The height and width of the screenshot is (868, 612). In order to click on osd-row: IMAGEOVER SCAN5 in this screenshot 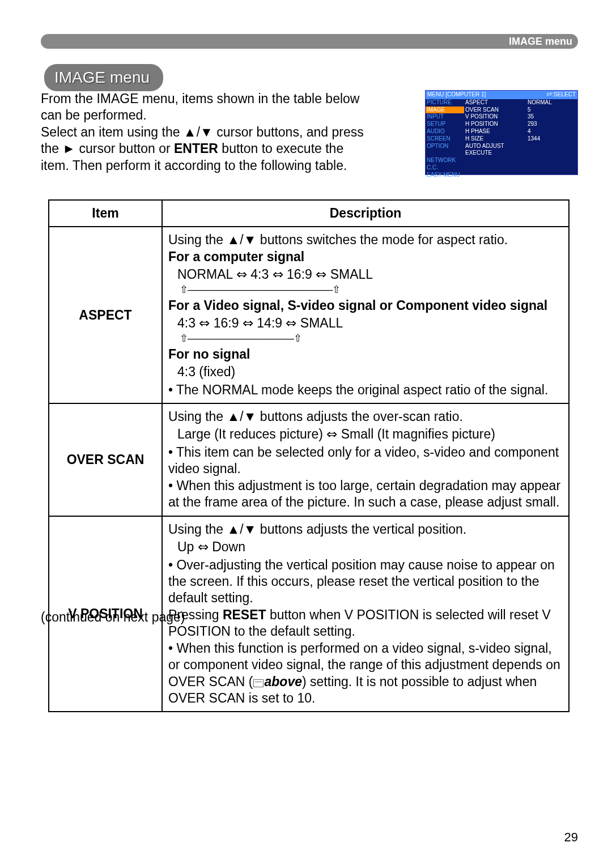, I will do `click(502, 110)`.